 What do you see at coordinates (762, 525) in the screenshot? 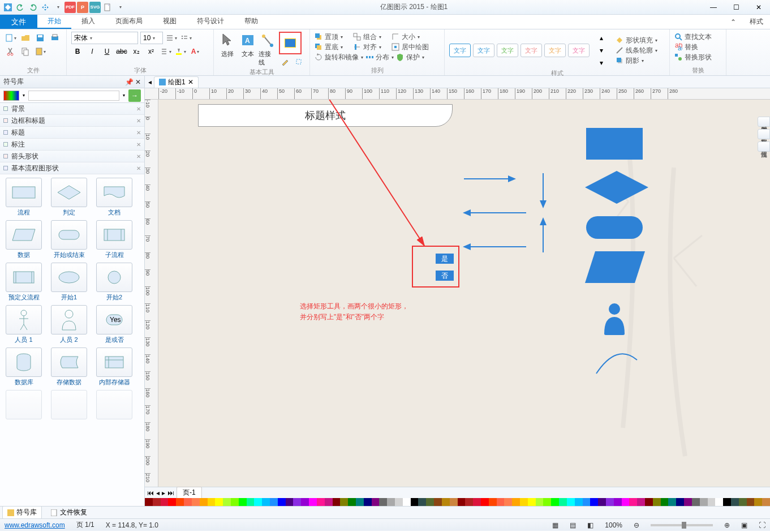
I see `fullscreen-icon: ⛶` at bounding box center [762, 525].